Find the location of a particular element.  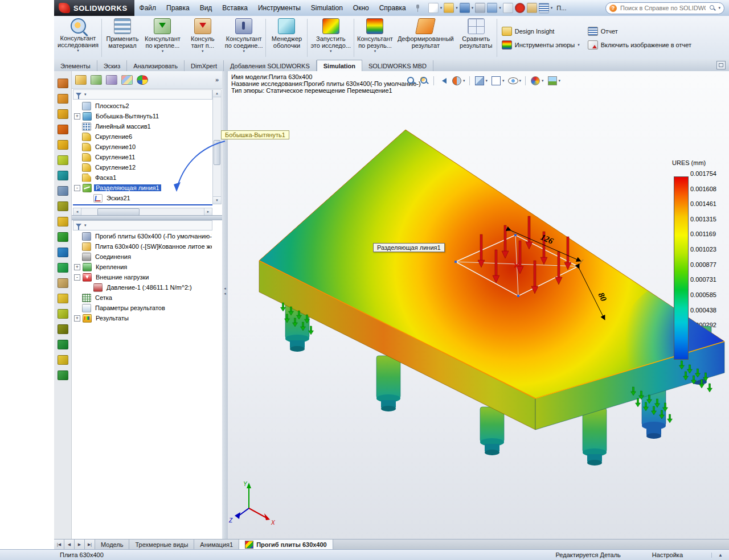

tree-item: Прогиб плиты 630x400 (-По умолчанию-) is located at coordinates (143, 236).